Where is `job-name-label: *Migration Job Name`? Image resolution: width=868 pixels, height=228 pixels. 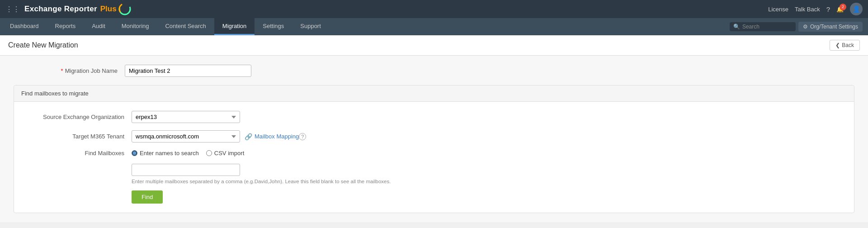
job-name-label: *Migration Job Name is located at coordinates (68, 71).